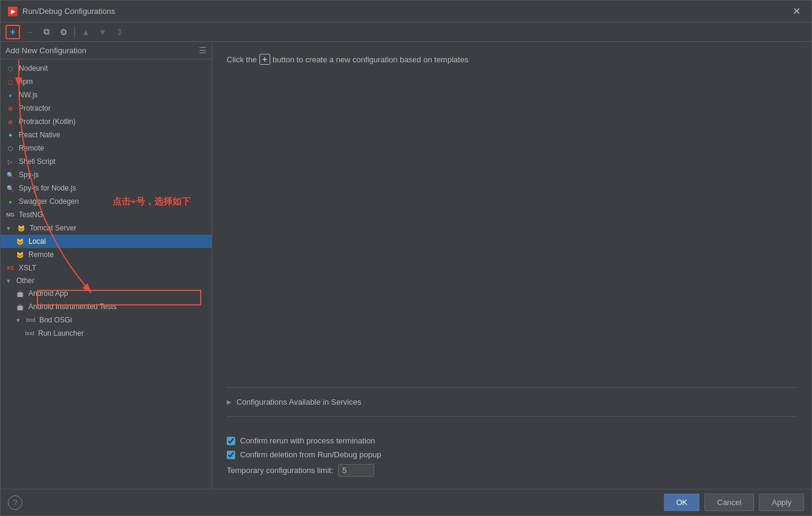 The height and width of the screenshot is (516, 812). I want to click on protractor-kotlin-icon: ⊗, so click(10, 122).